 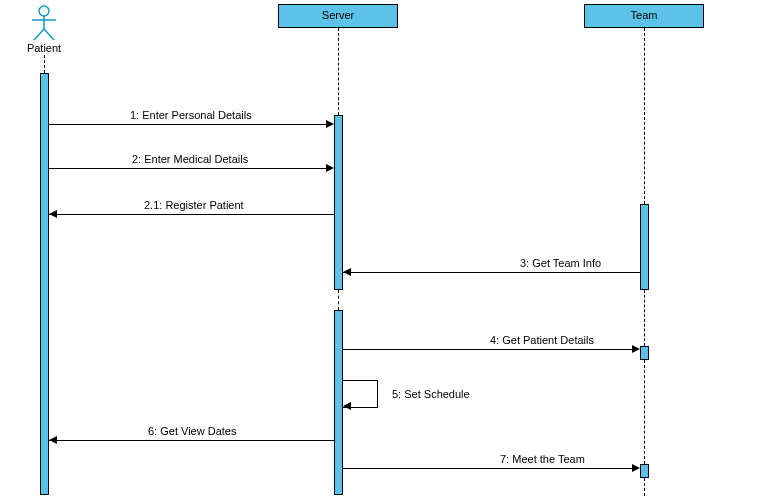 What do you see at coordinates (44, 48) in the screenshot?
I see `actor-patient-label: Patient` at bounding box center [44, 48].